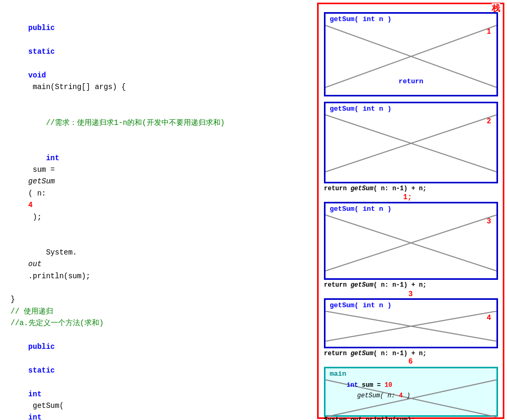 The width and height of the screenshot is (507, 420). I want to click on code-line-3: int sum = getSum ( n: 4 );, so click(153, 188).